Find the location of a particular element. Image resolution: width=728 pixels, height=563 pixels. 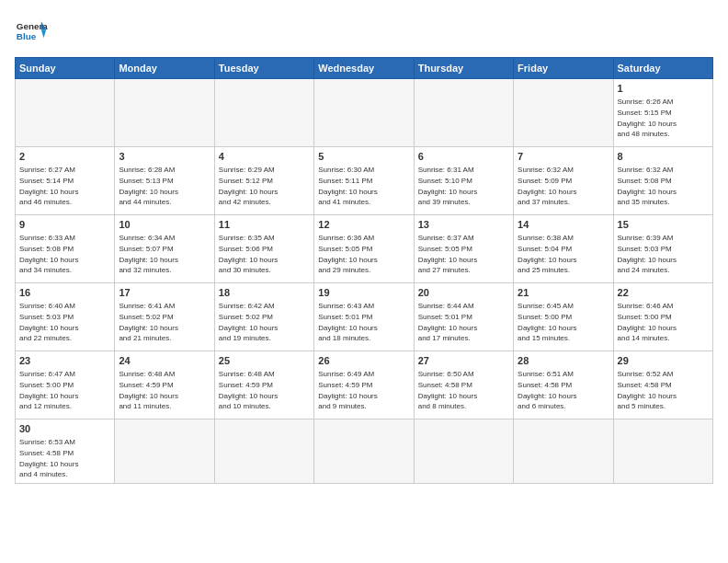

calendar-week-4: 16Sunrise: 6:40 AM Sunset: 5:03 PM Dayli… is located at coordinates (364, 317).